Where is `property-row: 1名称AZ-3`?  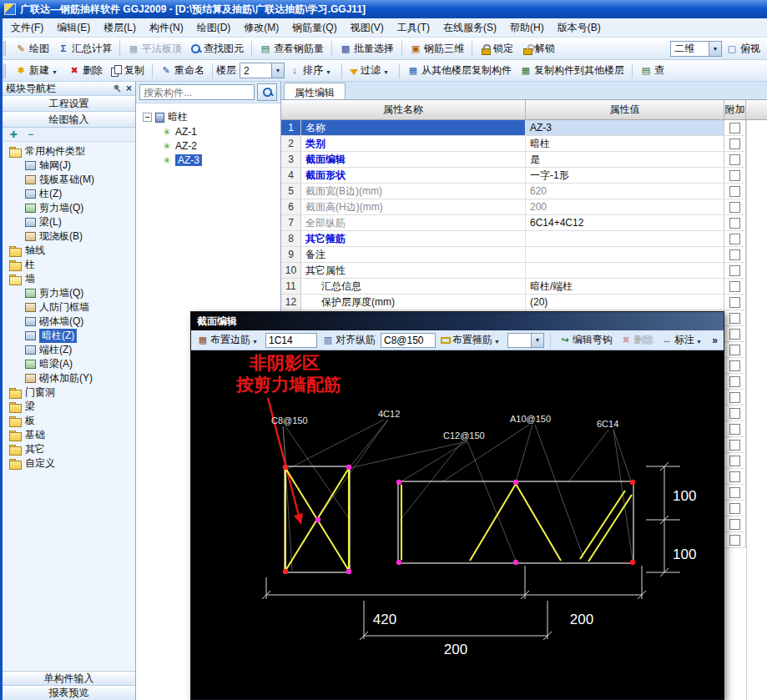
property-row: 1名称AZ-3 is located at coordinates (514, 128).